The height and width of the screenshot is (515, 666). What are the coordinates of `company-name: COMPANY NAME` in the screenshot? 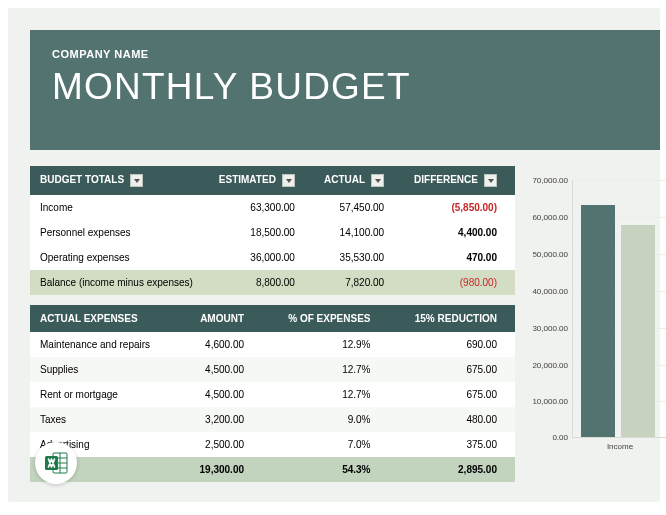 It's located at (345, 54).